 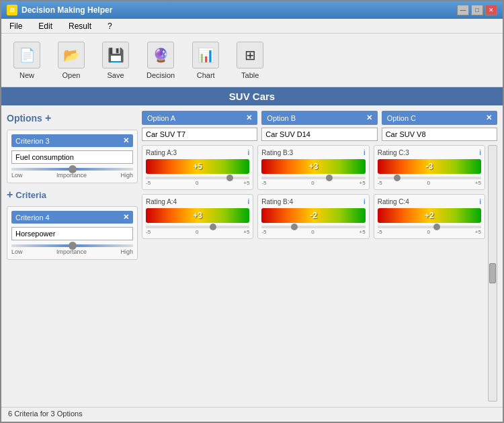 I want to click on rating-a3-value: +5, so click(x=198, y=167).